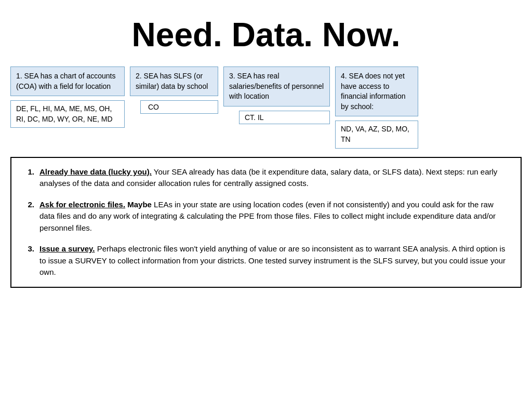 The image size is (532, 399). I want to click on column-2: 2. SEA has SLFS (or similar) data by sch…, so click(174, 90).